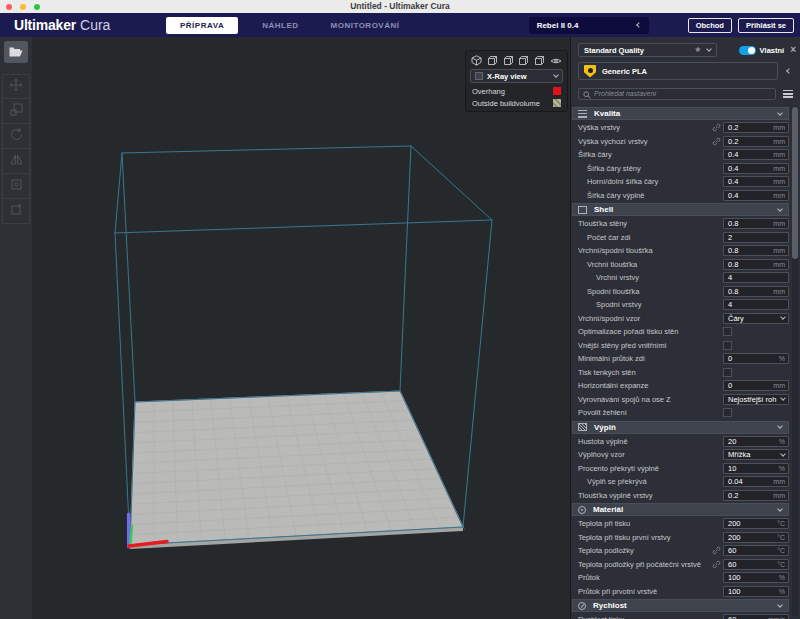  What do you see at coordinates (16, 186) in the screenshot?
I see `per-model-settings-button` at bounding box center [16, 186].